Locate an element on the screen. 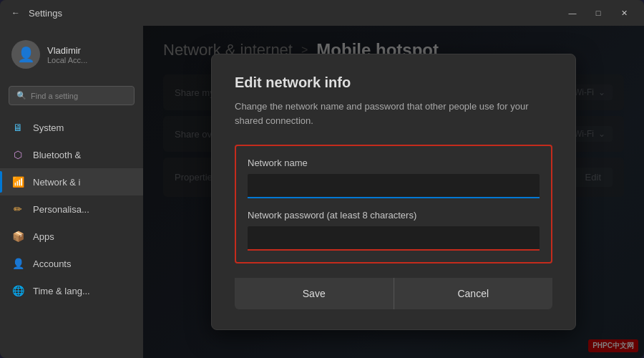  sidebar-label-bluetooth: Bluetooth & is located at coordinates (57, 155).